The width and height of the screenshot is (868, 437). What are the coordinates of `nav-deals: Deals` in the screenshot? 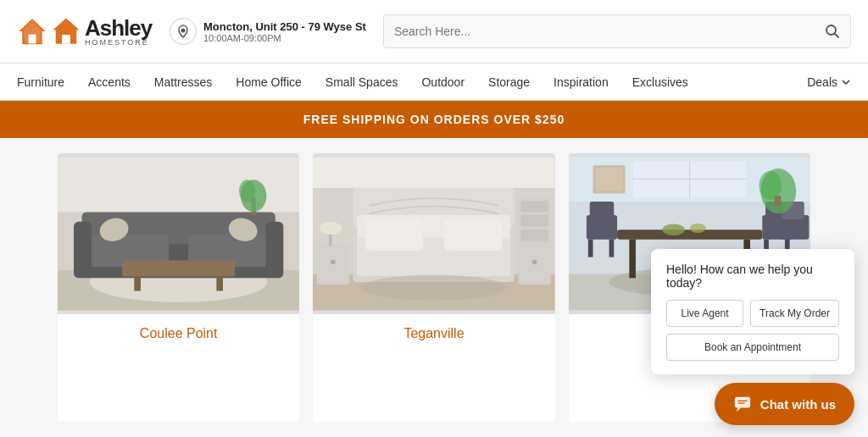 It's located at (829, 82).